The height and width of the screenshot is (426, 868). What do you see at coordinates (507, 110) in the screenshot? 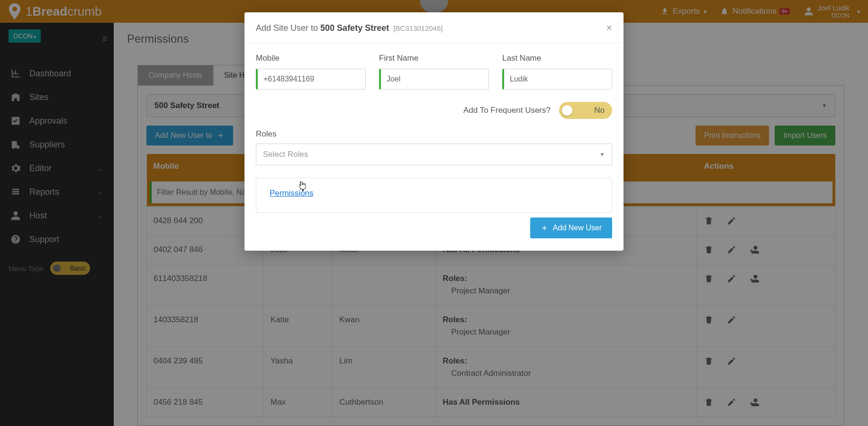
I see `frequent-users-label: Add To Frequent Users?` at bounding box center [507, 110].